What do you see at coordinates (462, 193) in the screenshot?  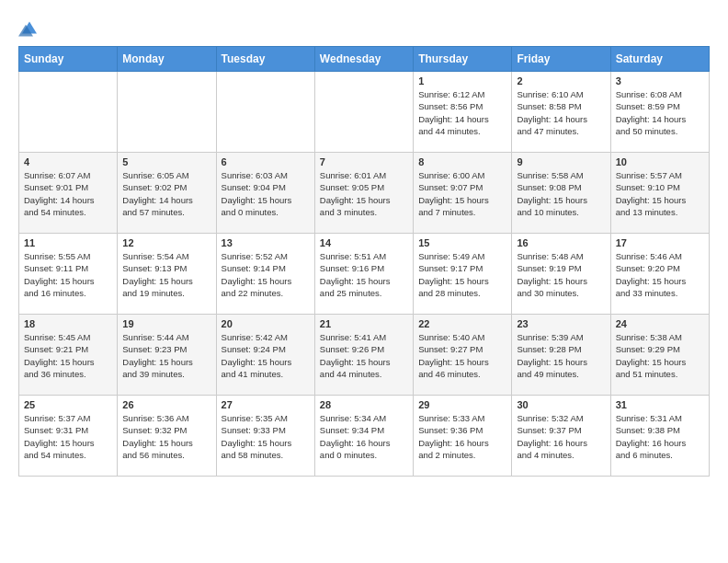 I see `day-info: Sunrise: 6:00 AM Sunset: 9:07 PM Dayligh…` at bounding box center [462, 193].